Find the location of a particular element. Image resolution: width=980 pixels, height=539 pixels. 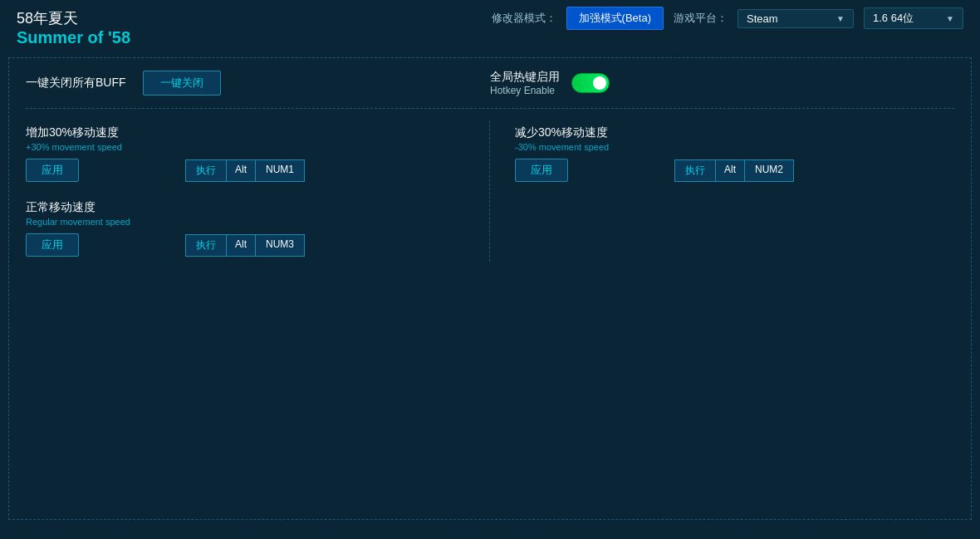

version-select: 1.6 64位 ▼ is located at coordinates (914, 18).